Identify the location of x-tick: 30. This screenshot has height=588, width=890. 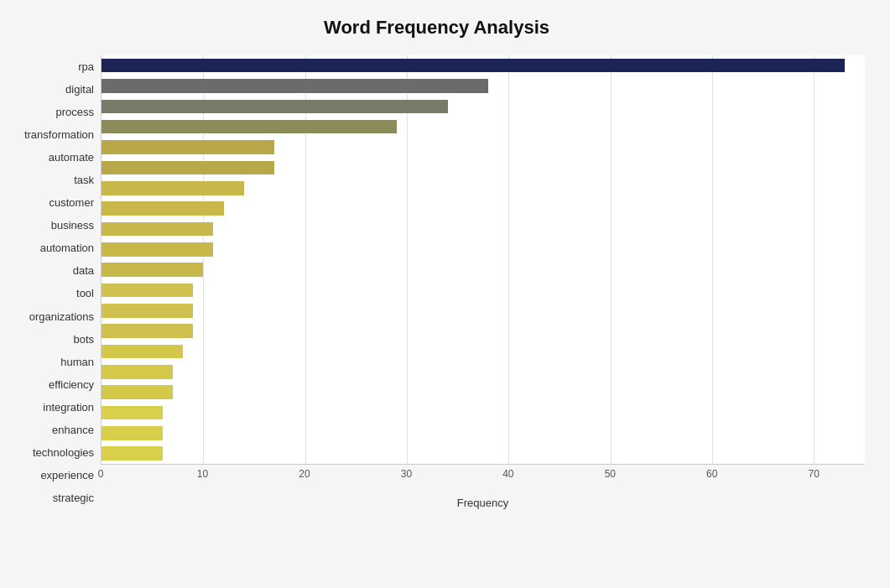
(406, 474).